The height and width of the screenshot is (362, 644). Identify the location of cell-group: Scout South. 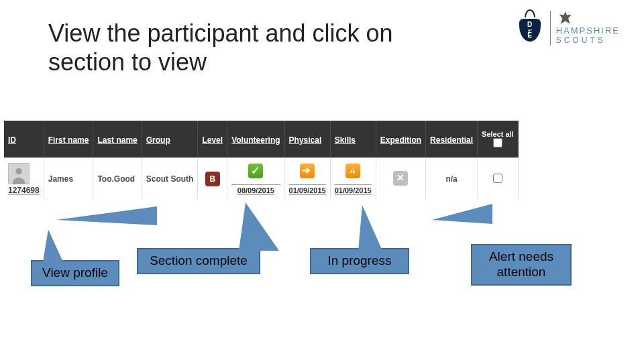
(170, 178).